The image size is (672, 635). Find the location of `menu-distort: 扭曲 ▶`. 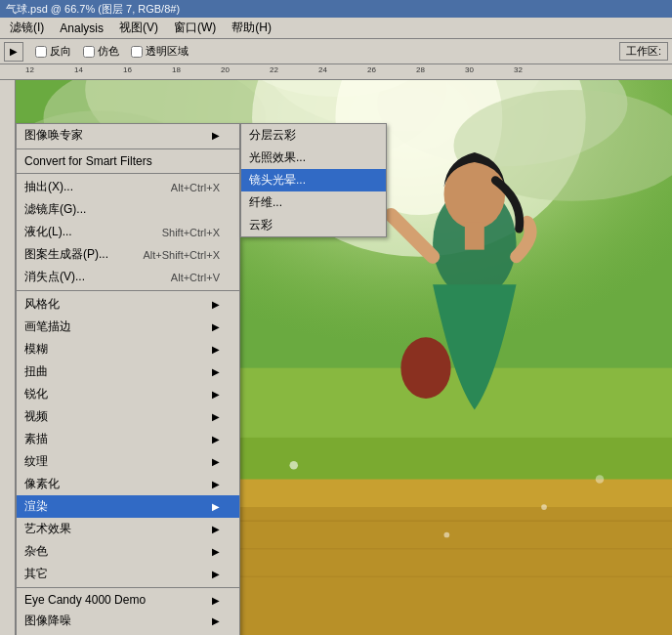

menu-distort: 扭曲 ▶ is located at coordinates (128, 371).